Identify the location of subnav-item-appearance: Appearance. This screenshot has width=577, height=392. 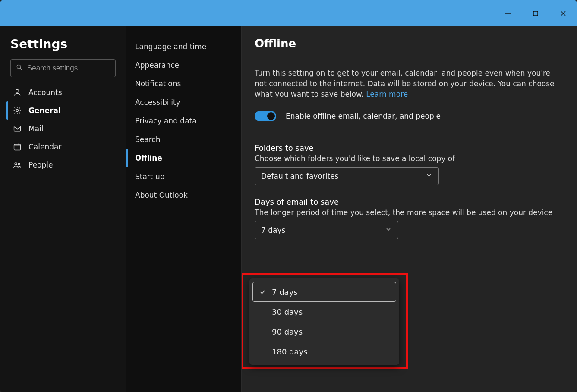
(184, 65).